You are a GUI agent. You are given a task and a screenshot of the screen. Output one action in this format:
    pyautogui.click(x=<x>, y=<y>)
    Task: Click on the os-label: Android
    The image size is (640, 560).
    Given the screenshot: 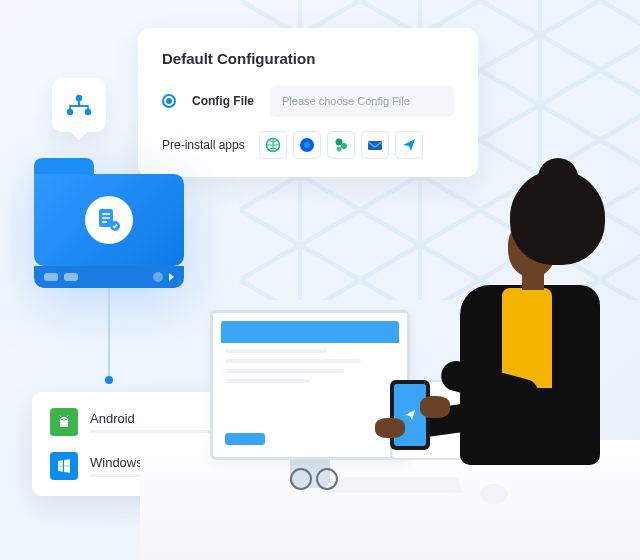 What is the action you would take?
    pyautogui.click(x=152, y=418)
    